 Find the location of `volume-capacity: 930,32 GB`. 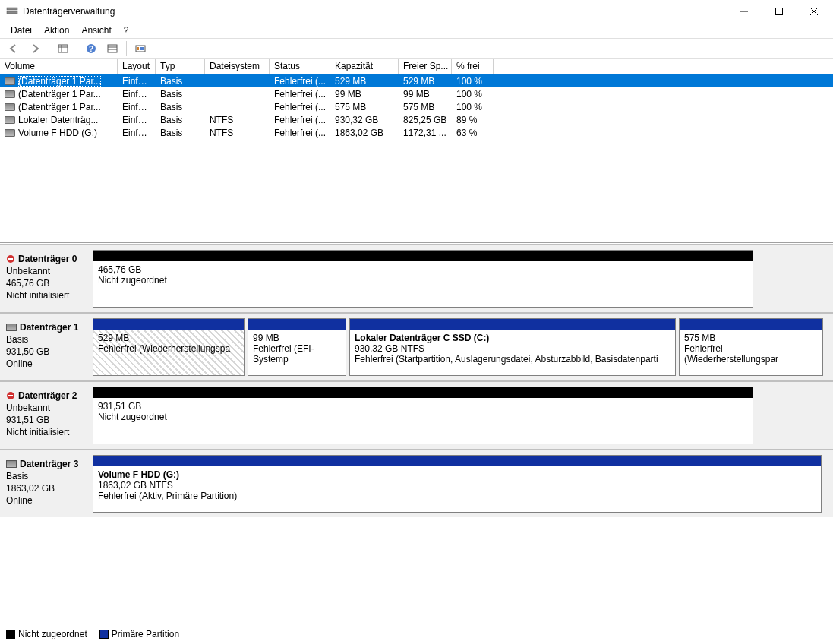

volume-capacity: 930,32 GB is located at coordinates (364, 120).